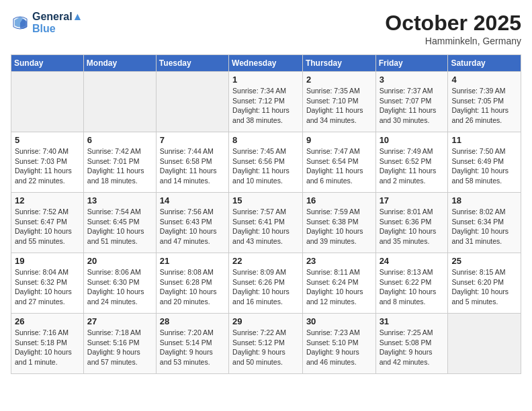 Image resolution: width=532 pixels, height=411 pixels. I want to click on day-info: Sunrise: 7:39 AM Sunset: 7:05 PM Dayligh…, so click(484, 106).